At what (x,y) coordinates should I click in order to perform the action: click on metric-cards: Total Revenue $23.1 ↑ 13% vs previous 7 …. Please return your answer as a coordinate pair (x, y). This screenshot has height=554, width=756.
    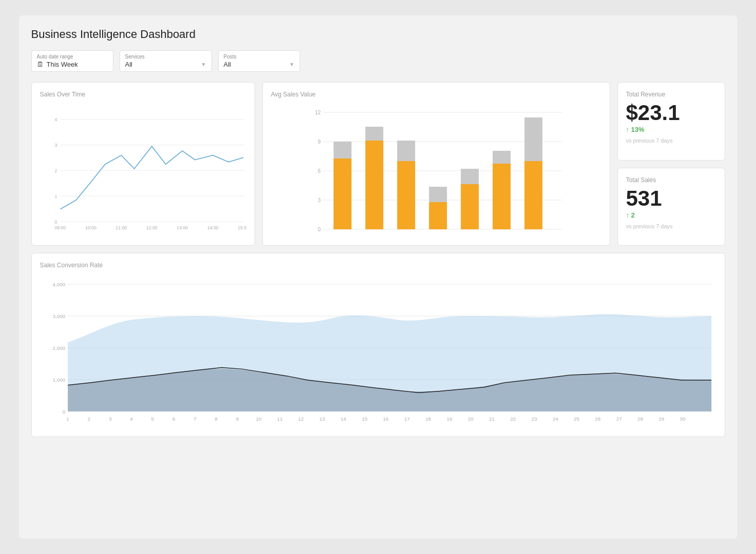
    Looking at the image, I should click on (671, 164).